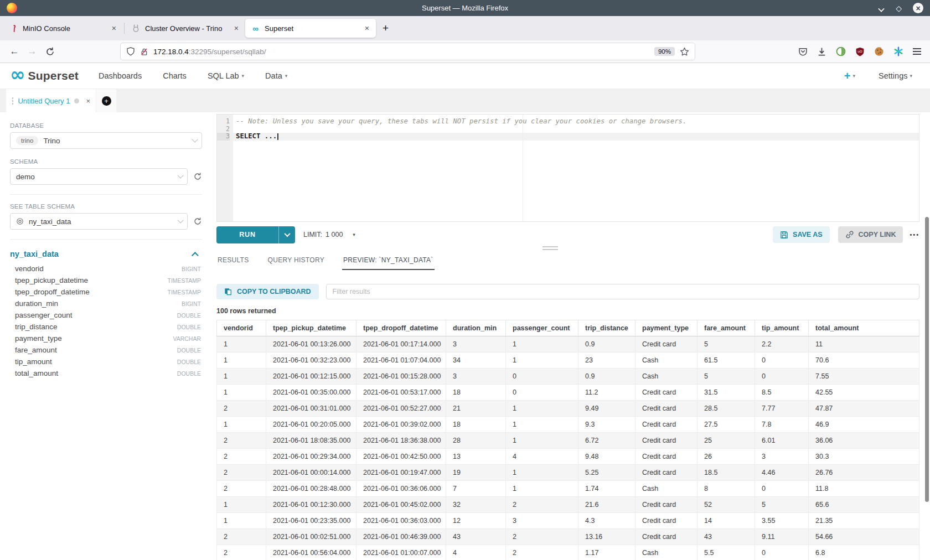 The image size is (930, 560). I want to click on table-row: 22021-06-01 00:02:51.0002021-06-01 00:46…, so click(568, 537).